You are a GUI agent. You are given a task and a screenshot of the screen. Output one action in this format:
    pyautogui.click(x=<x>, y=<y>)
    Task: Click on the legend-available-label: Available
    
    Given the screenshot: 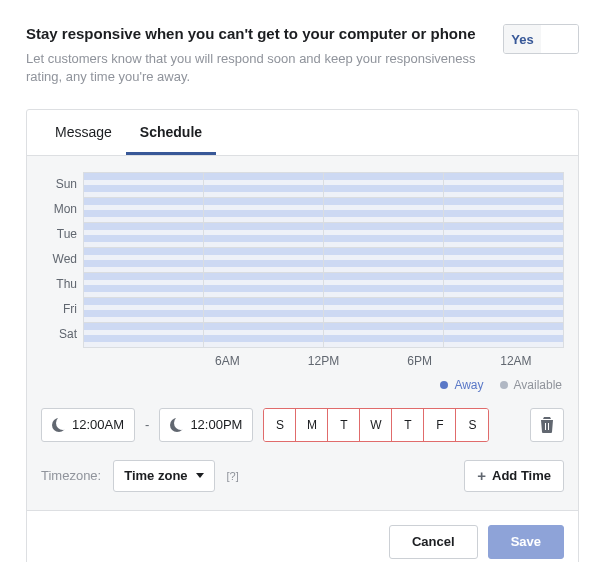 What is the action you would take?
    pyautogui.click(x=538, y=385)
    